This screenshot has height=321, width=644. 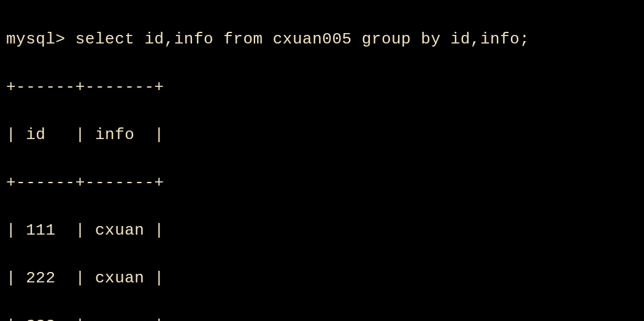 I want to click on sql-query: select id,info from cxuan005 group by id…, so click(x=303, y=39).